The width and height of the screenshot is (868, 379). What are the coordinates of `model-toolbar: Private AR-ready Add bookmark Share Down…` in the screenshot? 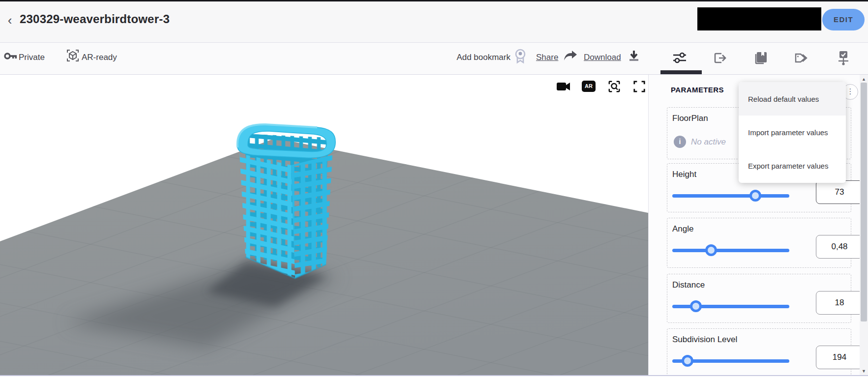 It's located at (434, 59).